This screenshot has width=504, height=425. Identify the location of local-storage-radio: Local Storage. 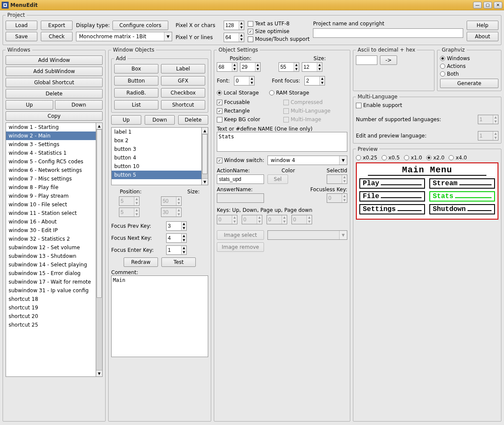
(238, 93).